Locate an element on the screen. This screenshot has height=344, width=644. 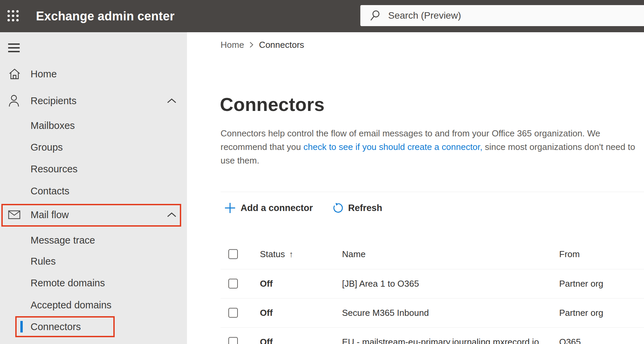
sidebar-item-label: Rules is located at coordinates (43, 261).